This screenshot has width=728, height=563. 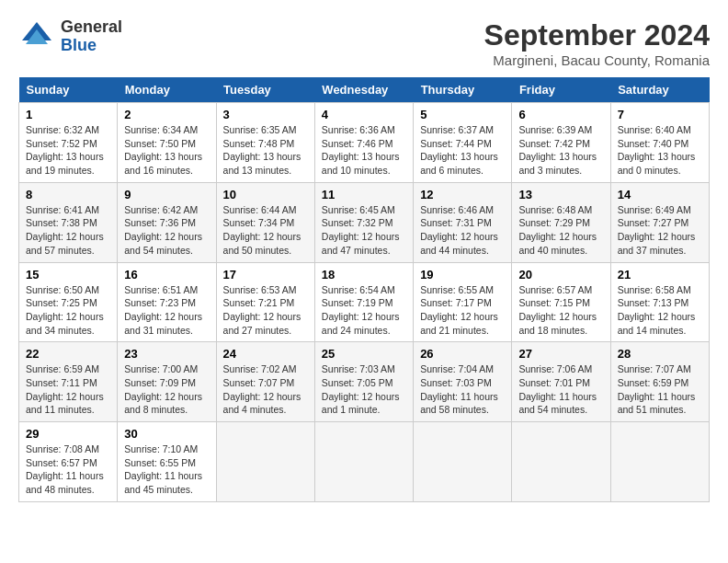 What do you see at coordinates (68, 230) in the screenshot?
I see `day-info: Sunrise: 6:41 AMSunset: 7:38 PMDaylight:…` at bounding box center [68, 230].